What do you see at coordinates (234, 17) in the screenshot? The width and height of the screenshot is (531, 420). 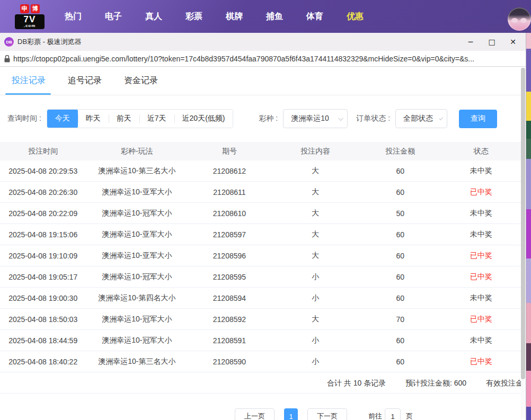 I see `nav-item: 棋牌` at bounding box center [234, 17].